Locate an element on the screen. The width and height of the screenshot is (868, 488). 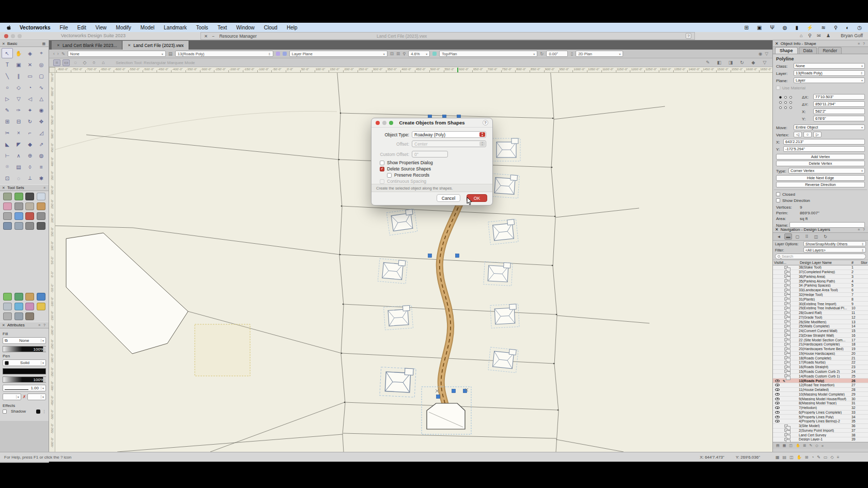
status-right-icon: ▭ is located at coordinates (826, 458).